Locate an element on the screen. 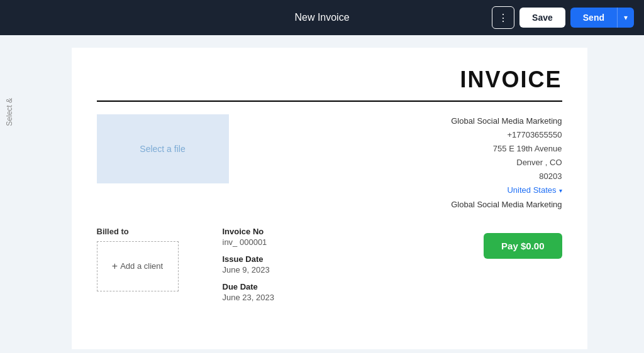 Image resolution: width=644 pixels, height=353 pixels. add-client-button: + Add a client is located at coordinates (138, 266).